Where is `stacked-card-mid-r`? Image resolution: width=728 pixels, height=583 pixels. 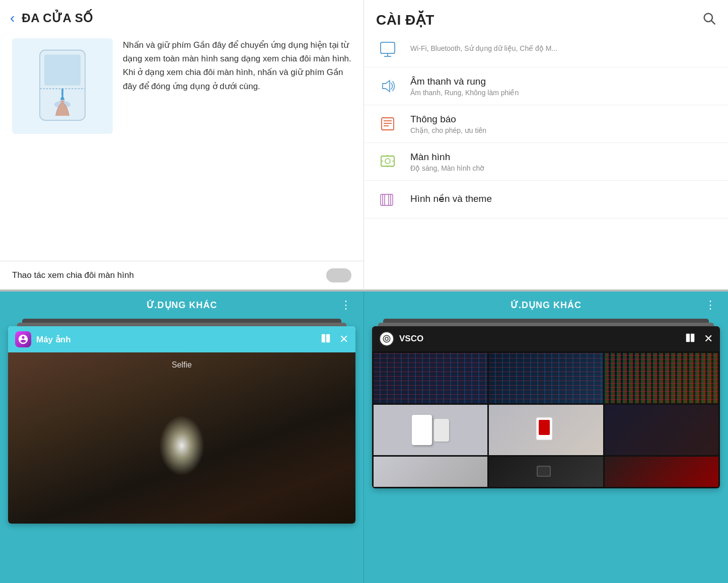 stacked-card-mid-r is located at coordinates (546, 324).